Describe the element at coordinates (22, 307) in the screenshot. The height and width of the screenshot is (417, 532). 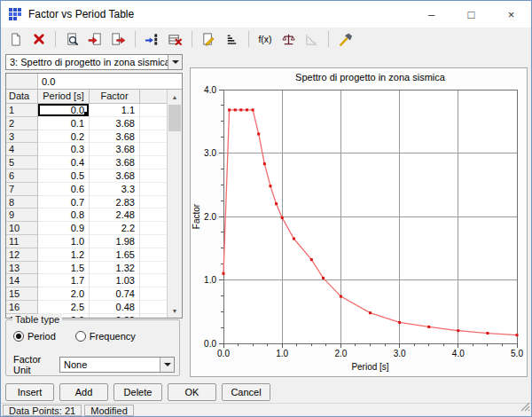
I see `row-header: 16` at that location.